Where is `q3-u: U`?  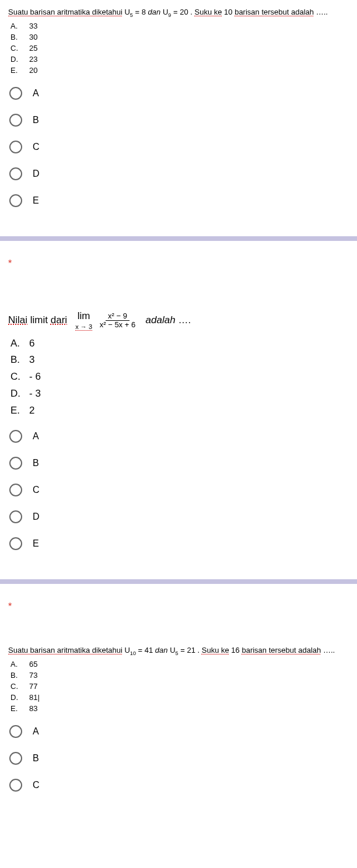
q3-u: U is located at coordinates (126, 650).